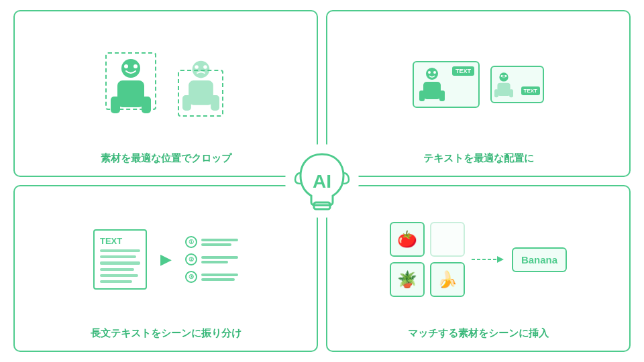  I want to click on circle-num-2: ②, so click(191, 259).